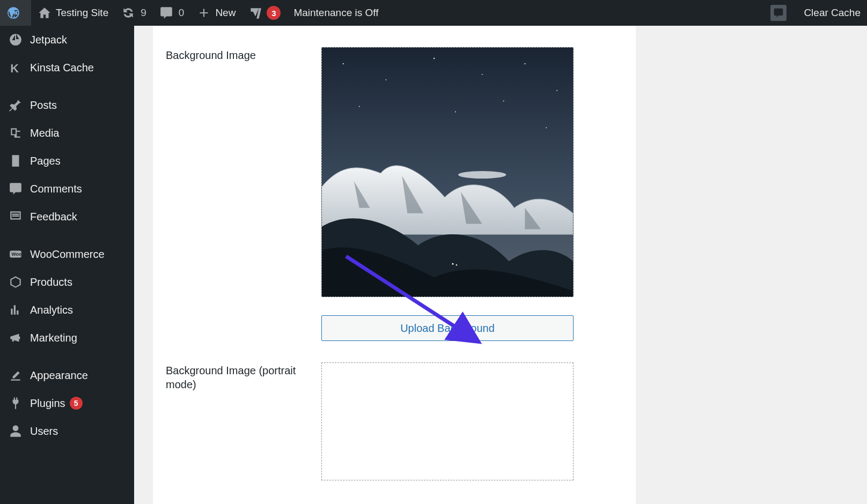 This screenshot has height=504, width=867. What do you see at coordinates (134, 13) in the screenshot?
I see `updates-menu: 9` at bounding box center [134, 13].